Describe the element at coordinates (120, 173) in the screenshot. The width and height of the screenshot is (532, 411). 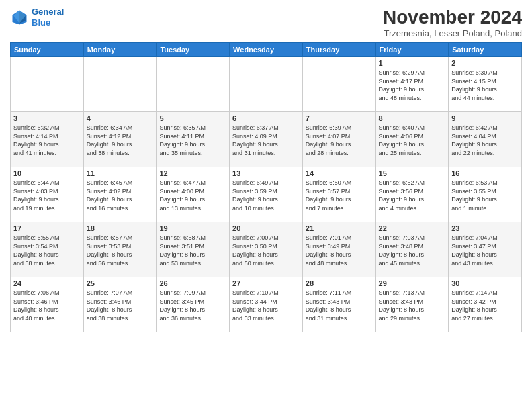
I see `day-number: 11` at that location.